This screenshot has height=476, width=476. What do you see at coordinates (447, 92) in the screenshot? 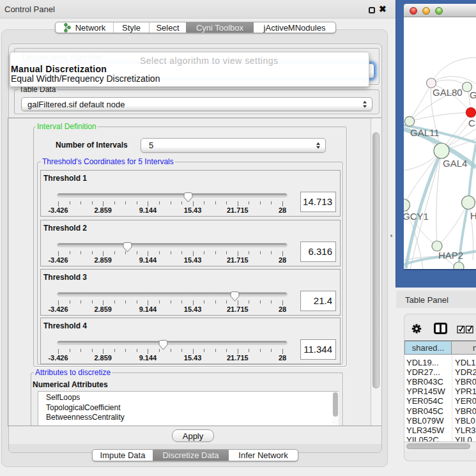
I see `svg-text: GAL80` at bounding box center [447, 92].